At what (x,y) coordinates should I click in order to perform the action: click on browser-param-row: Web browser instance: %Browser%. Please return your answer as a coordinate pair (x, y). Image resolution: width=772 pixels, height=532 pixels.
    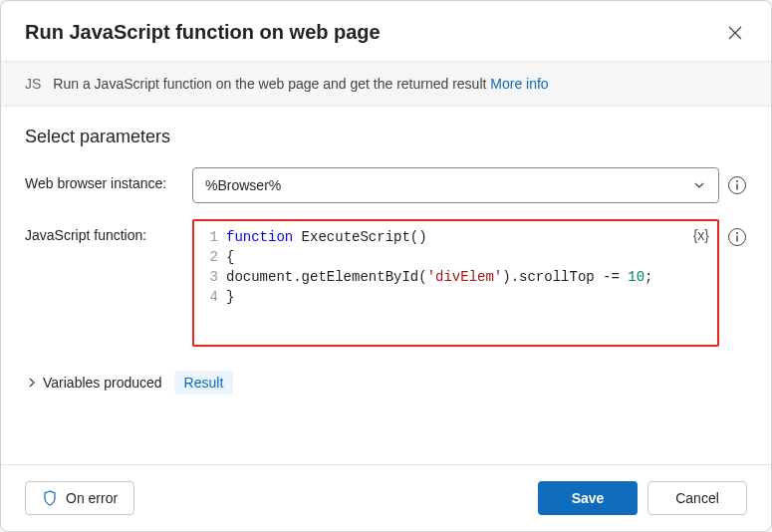
    Looking at the image, I should click on (386, 185).